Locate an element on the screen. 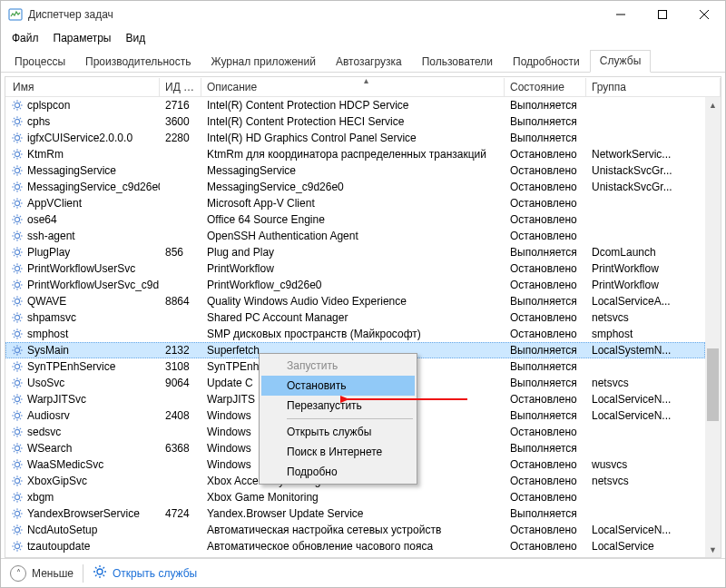 This screenshot has height=588, width=726. scroll-track is located at coordinates (713, 327).